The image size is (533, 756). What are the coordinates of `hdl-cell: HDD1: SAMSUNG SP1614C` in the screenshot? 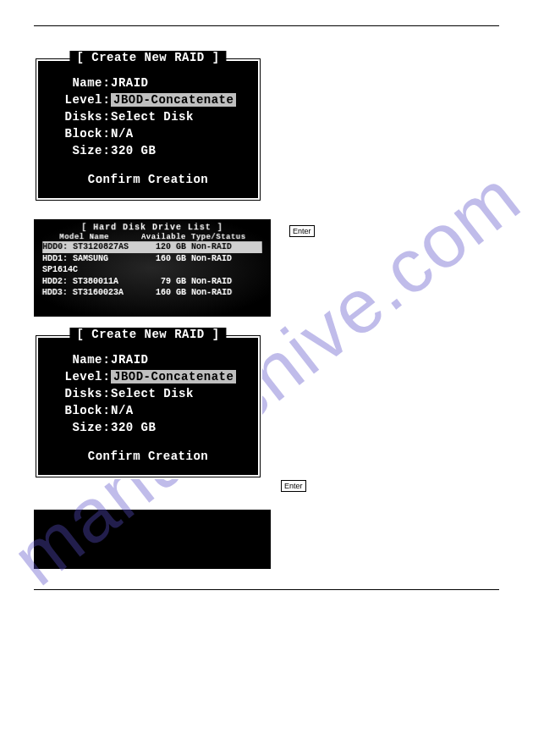 It's located at (92, 264).